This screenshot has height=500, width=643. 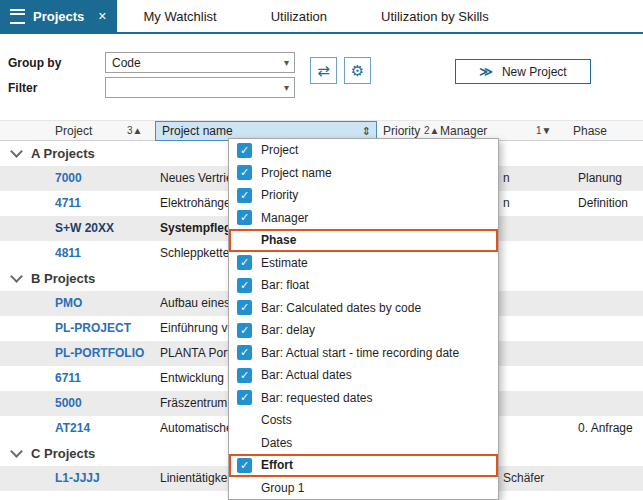 I want to click on group-by-select: Code ▾, so click(x=200, y=62).